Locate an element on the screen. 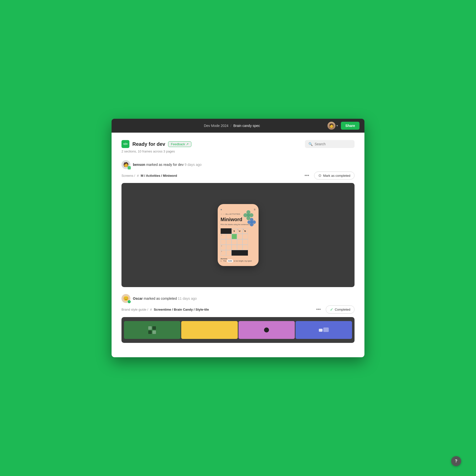 This screenshot has width=476, height=476. feedback-label: Feedback is located at coordinates (178, 144).